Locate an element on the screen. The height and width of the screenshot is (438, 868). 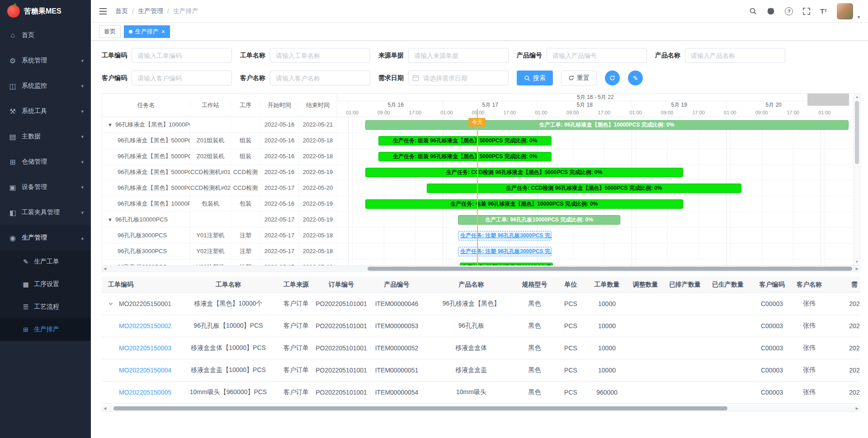
cell-unit: PCS is located at coordinates (571, 392).